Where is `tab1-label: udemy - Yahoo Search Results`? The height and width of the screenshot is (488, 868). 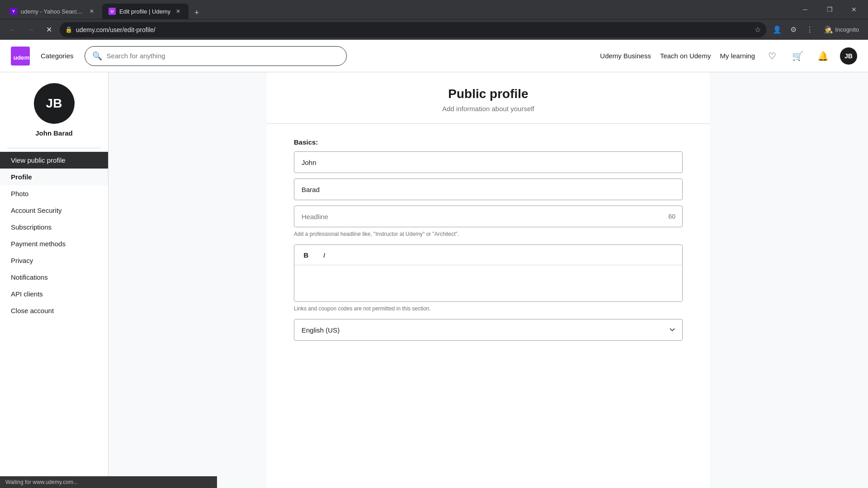 tab1-label: udemy - Yahoo Search Results is located at coordinates (52, 12).